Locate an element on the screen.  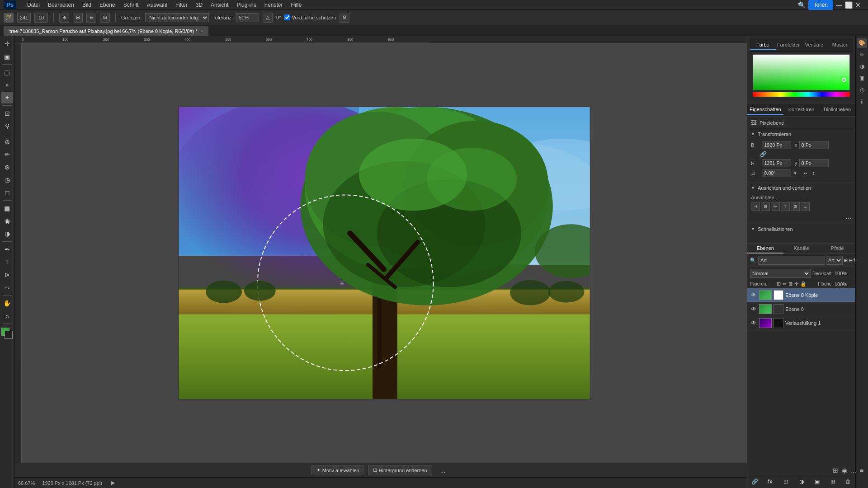
tab-farbe: Farbe is located at coordinates (763, 45).